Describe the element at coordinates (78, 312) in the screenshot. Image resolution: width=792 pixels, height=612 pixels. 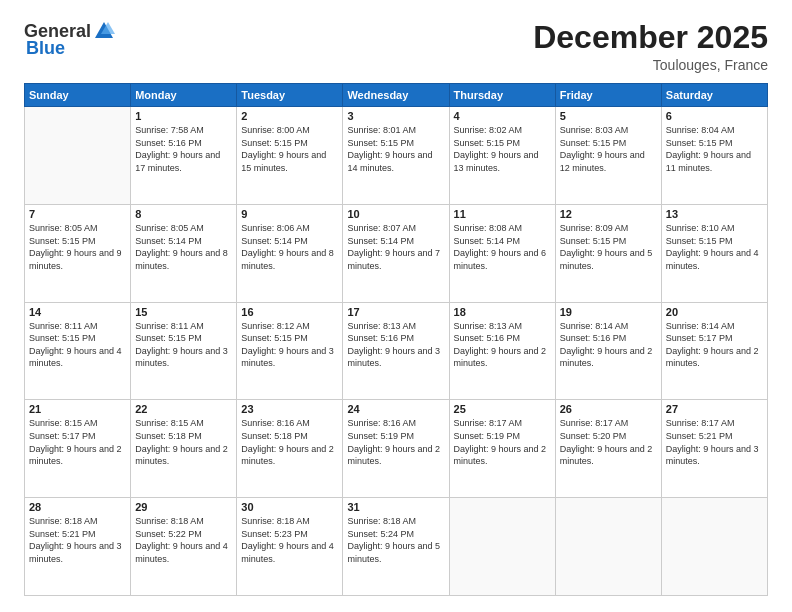
I see `day-number: 14` at that location.